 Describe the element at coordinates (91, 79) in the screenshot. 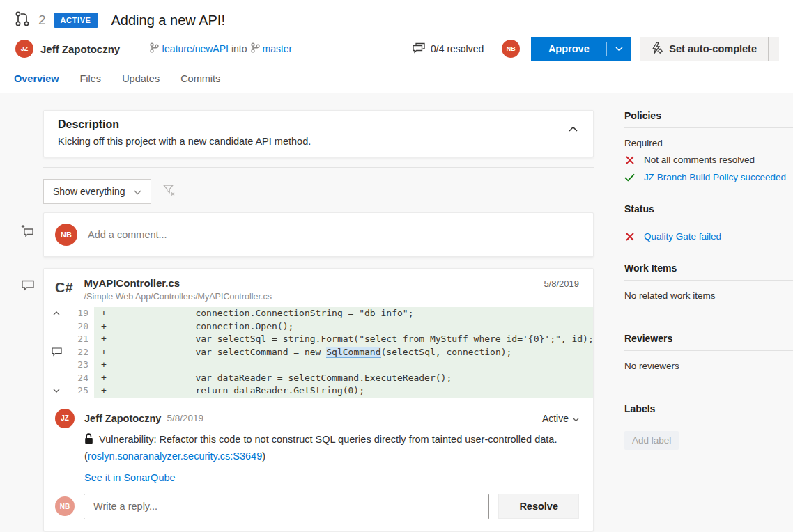

I see `tab-files: Files` at that location.